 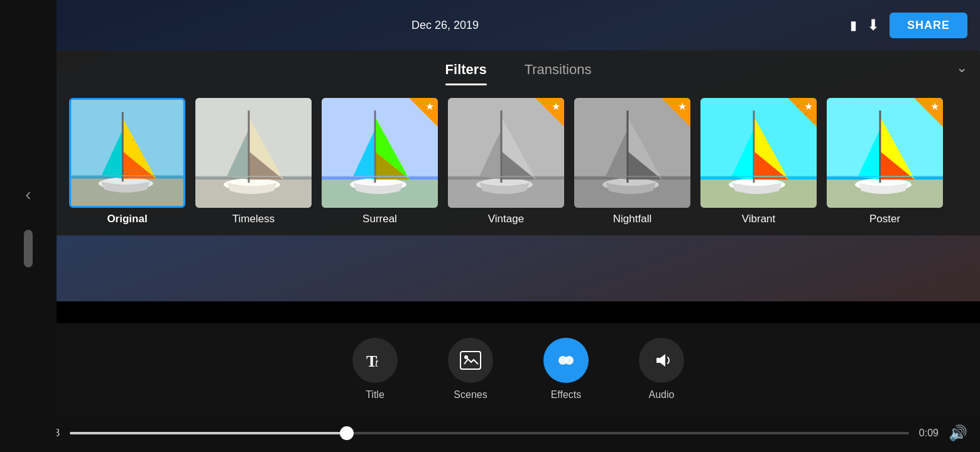 I want to click on progress-track, so click(x=489, y=433).